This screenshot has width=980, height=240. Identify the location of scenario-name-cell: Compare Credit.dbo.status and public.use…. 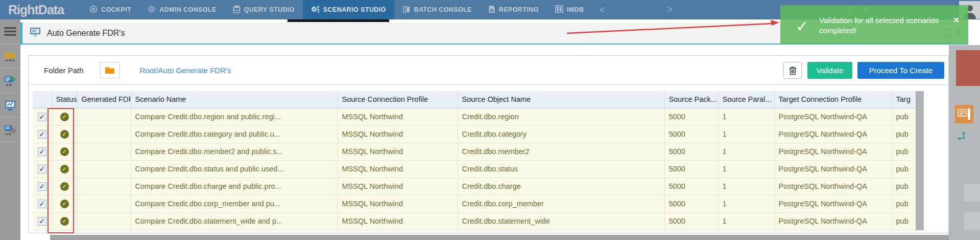
(234, 169).